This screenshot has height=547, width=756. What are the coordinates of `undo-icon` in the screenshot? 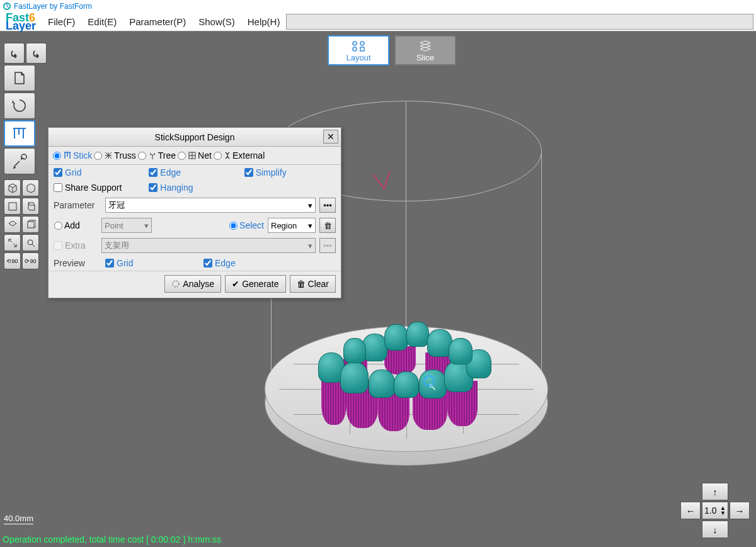 It's located at (14, 54).